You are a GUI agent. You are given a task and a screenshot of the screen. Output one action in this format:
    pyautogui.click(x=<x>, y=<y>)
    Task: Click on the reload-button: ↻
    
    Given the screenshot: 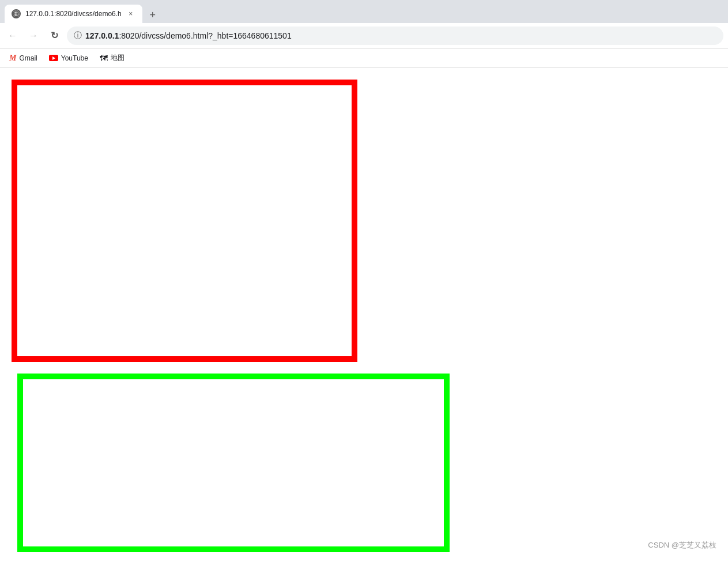 What is the action you would take?
    pyautogui.click(x=54, y=36)
    